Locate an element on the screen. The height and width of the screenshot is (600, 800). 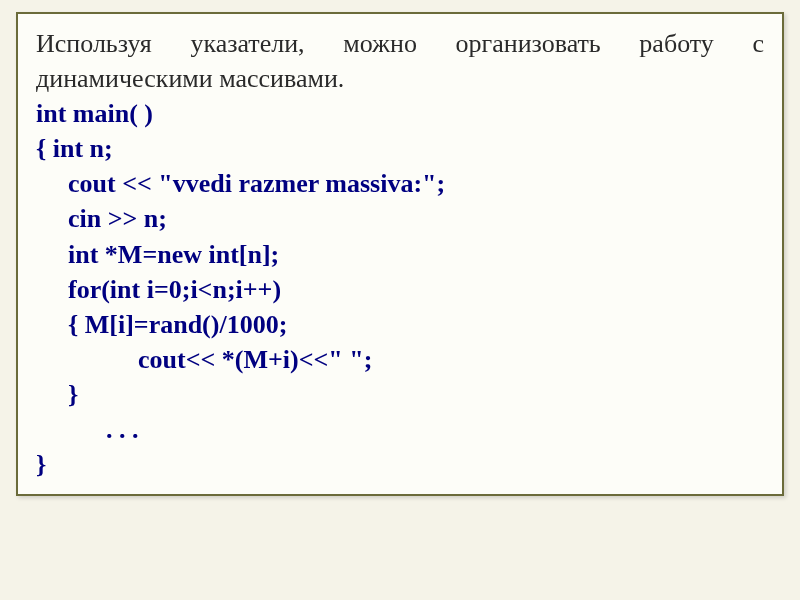
code-line-1: int main( ) is located at coordinates (400, 114).